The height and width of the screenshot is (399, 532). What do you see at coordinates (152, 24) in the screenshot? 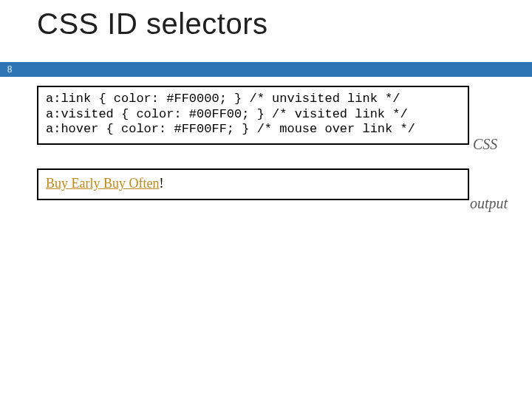
I see `slide-title: CSS ID selectors` at bounding box center [152, 24].